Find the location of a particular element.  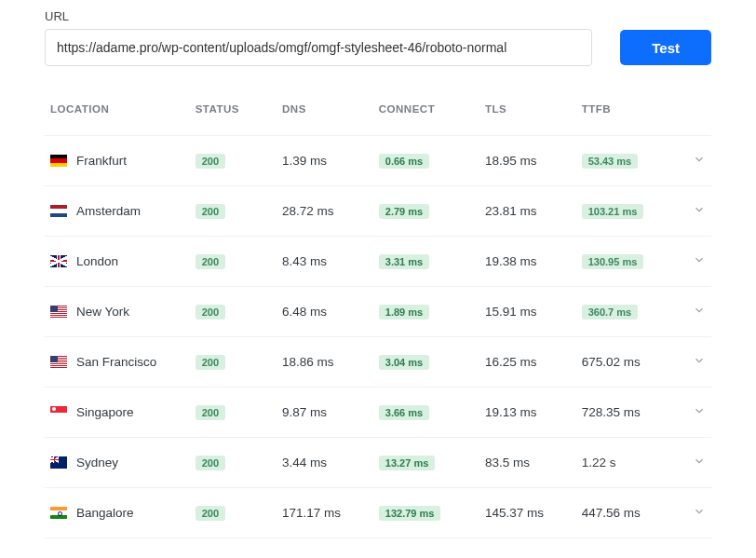

cell-connect: 3.31 ms is located at coordinates (426, 262).